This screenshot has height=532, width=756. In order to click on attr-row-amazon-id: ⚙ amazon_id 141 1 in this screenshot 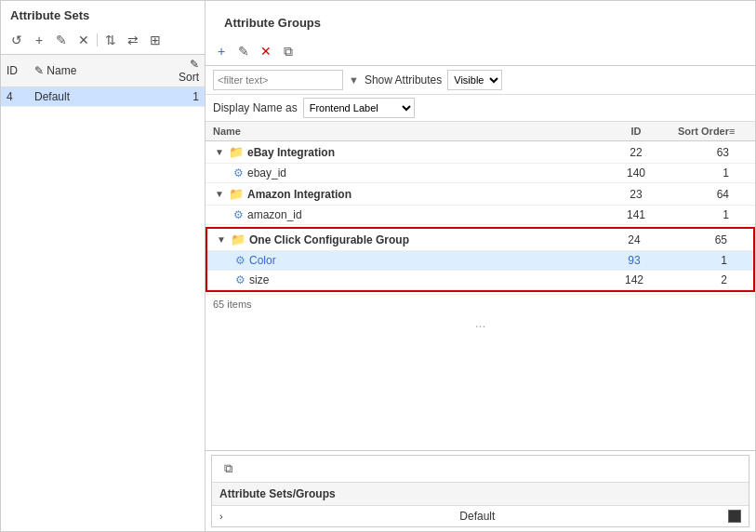, I will do `click(480, 216)`.